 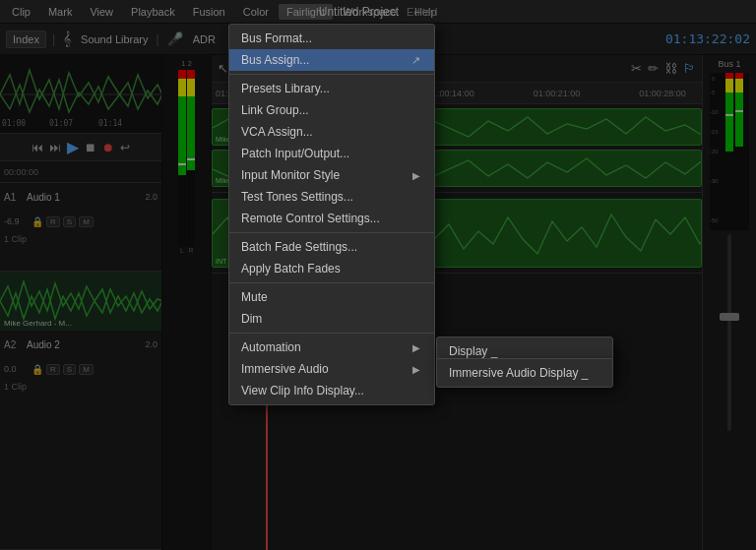 What do you see at coordinates (332, 89) in the screenshot?
I see `menu-presets-library: Presets Library...` at bounding box center [332, 89].